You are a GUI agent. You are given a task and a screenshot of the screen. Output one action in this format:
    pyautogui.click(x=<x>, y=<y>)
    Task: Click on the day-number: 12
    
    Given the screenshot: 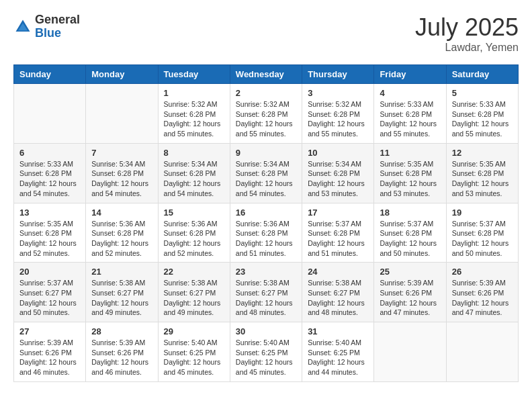 What is the action you would take?
    pyautogui.click(x=482, y=153)
    